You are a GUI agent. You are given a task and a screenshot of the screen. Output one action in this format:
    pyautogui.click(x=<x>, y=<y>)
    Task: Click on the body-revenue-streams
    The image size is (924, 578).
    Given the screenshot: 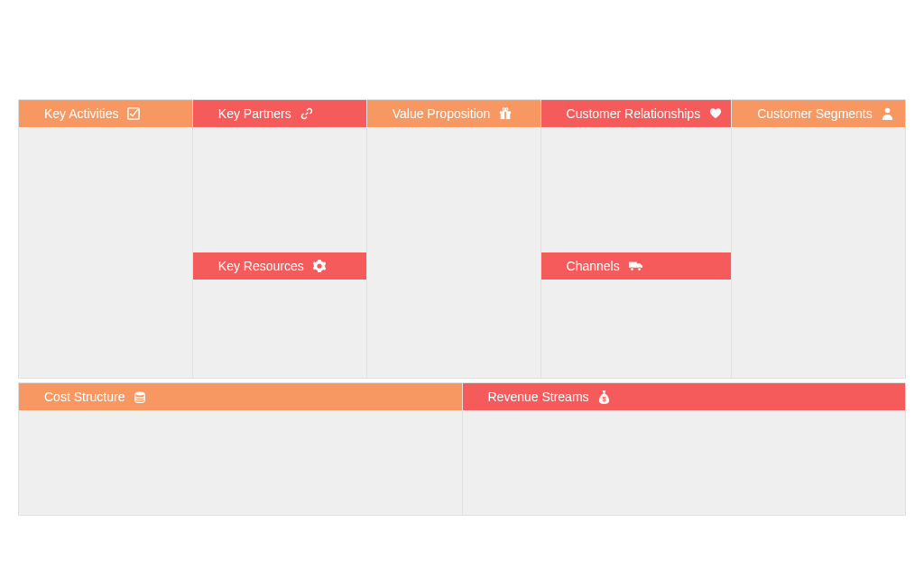 What is the action you would take?
    pyautogui.click(x=684, y=463)
    